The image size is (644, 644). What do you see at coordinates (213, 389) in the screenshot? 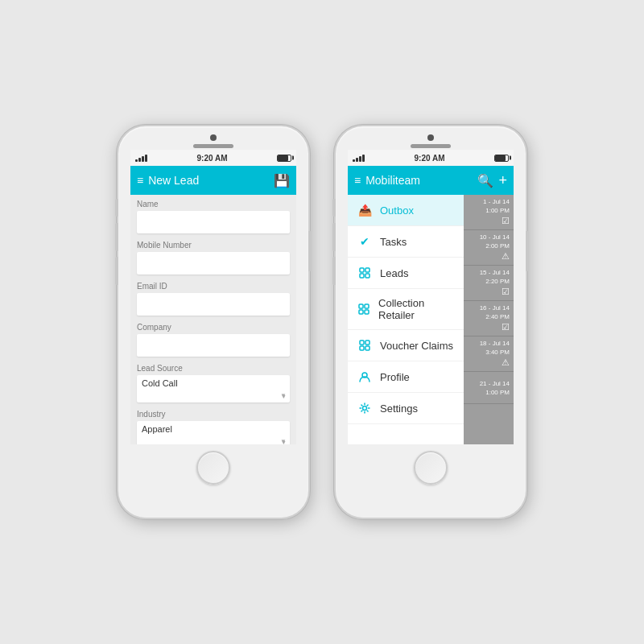
I see `select-lead-source: Cold Call ▼` at bounding box center [213, 389].